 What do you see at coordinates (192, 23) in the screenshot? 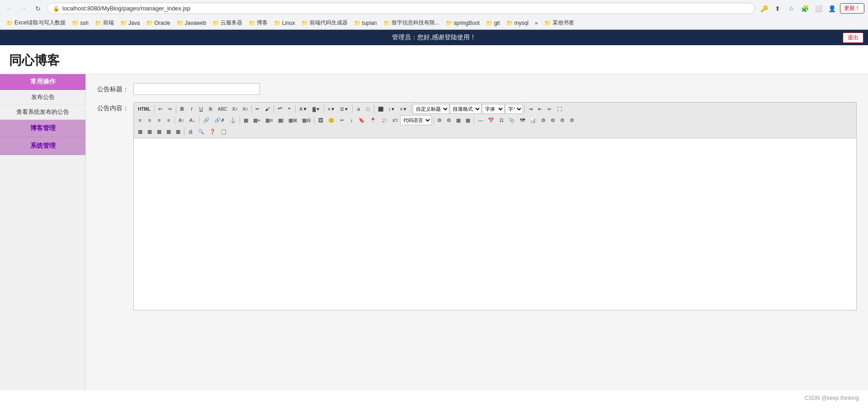
I see `bookmark-javaweb: 📁 Javaweb` at bounding box center [192, 23].